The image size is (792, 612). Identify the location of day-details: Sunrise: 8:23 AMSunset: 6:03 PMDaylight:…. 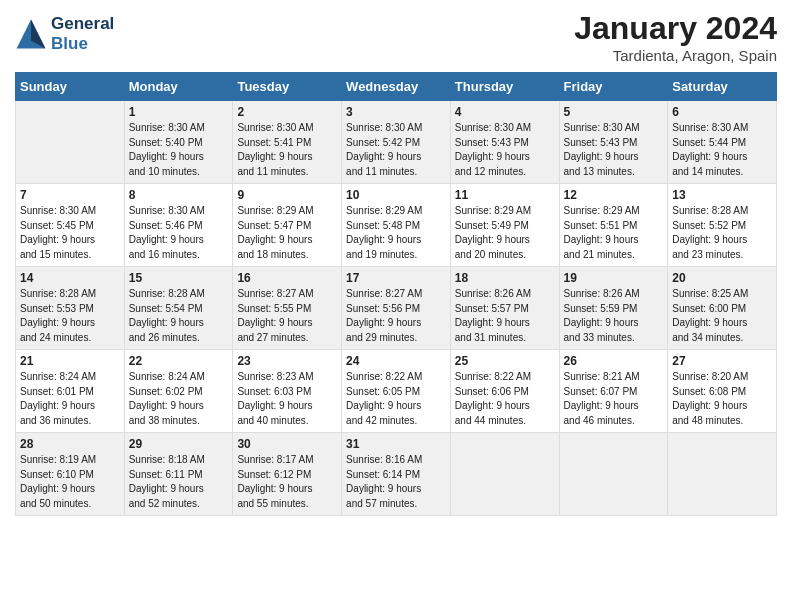
(287, 399).